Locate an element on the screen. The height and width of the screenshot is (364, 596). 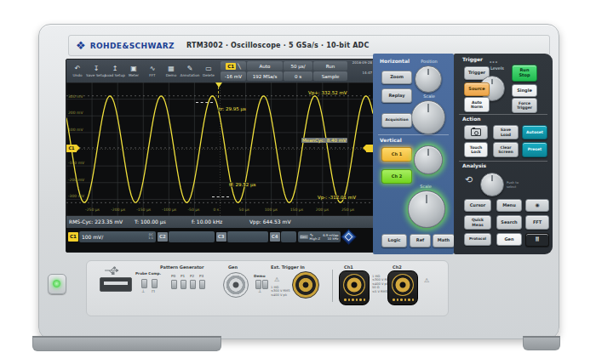
quick-measurement-value: RMS-Cyc: 223.35 mV is located at coordinates (95, 221).